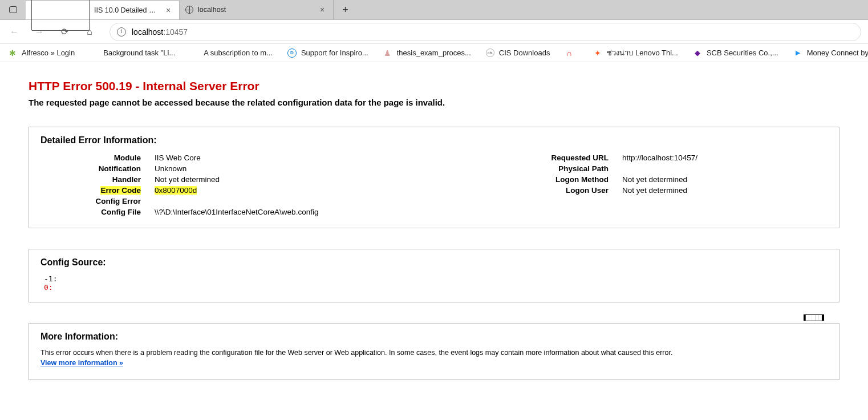  What do you see at coordinates (345, 10) in the screenshot?
I see `new-tab-button: +` at bounding box center [345, 10].